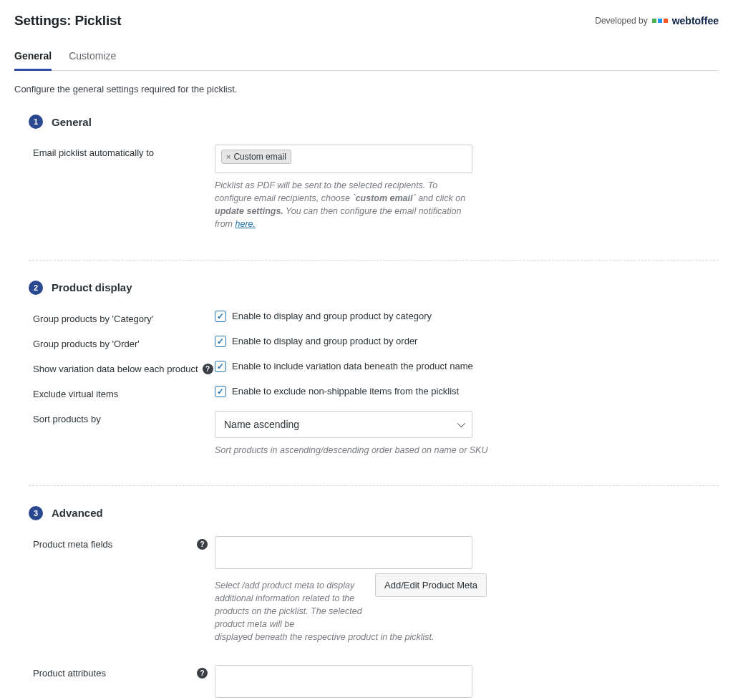 This screenshot has width=733, height=700. What do you see at coordinates (657, 21) in the screenshot?
I see `developed-by: Developed by webtoffee` at bounding box center [657, 21].